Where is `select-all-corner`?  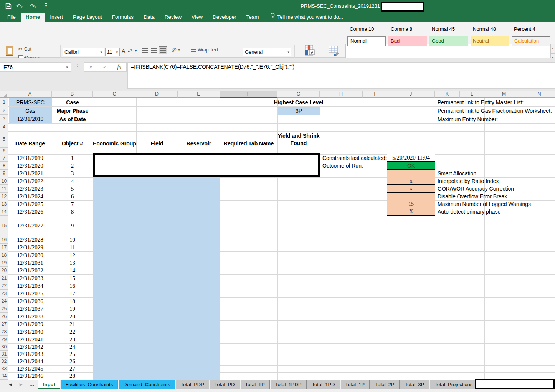
select-all-corner is located at coordinates (4, 94).